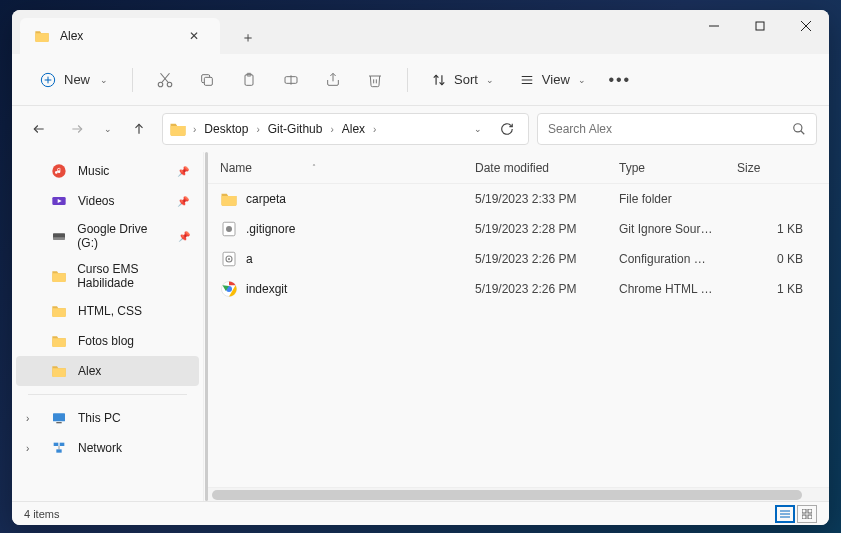  Describe the element at coordinates (807, 514) in the screenshot. I see `thumbnails-view-button` at that location.